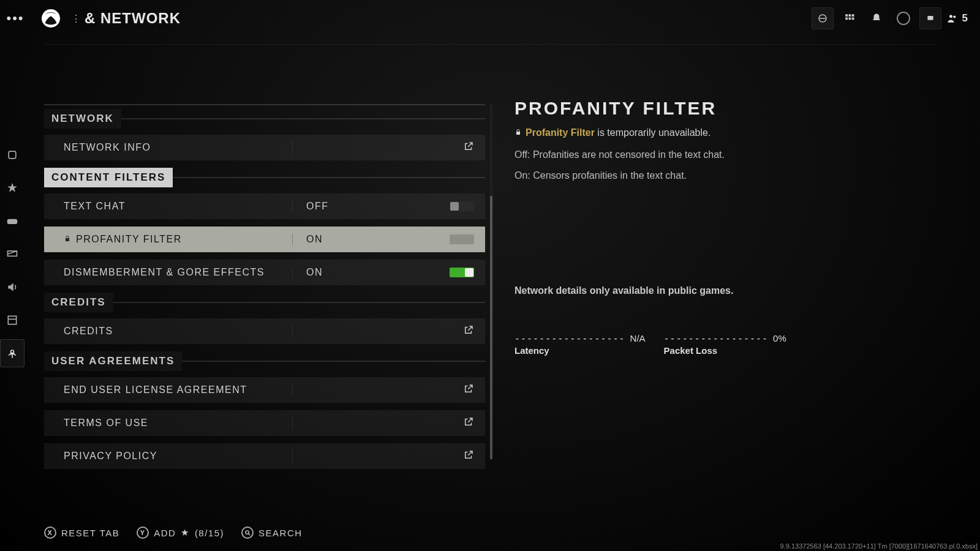 The width and height of the screenshot is (980, 551). I want to click on packet-loss-label: Packet Loss, so click(725, 350).